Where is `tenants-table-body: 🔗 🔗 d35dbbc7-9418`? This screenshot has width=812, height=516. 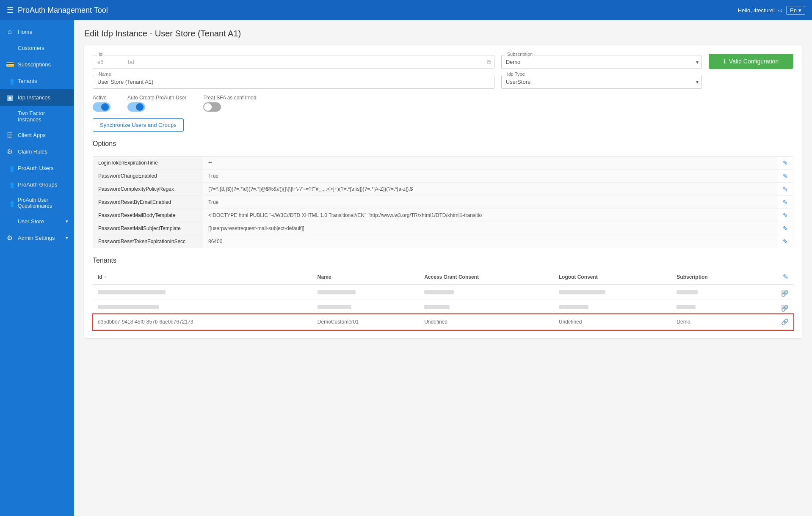 tenants-table-body: 🔗 🔗 d35dbbc7-9418 is located at coordinates (443, 307).